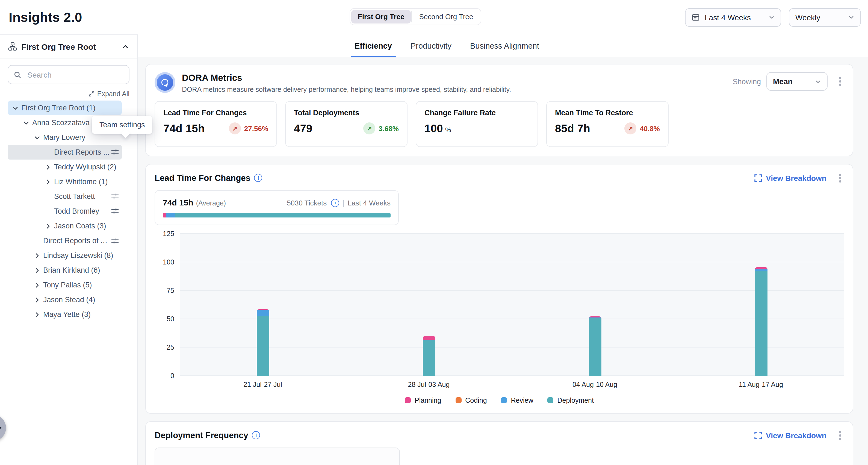  What do you see at coordinates (797, 82) in the screenshot?
I see `showing-select: Mean` at bounding box center [797, 82].